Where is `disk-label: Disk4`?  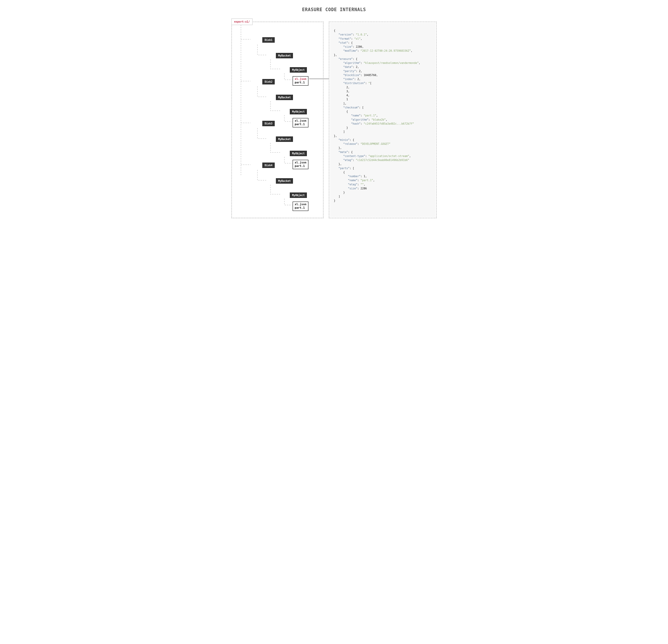
disk-label: Disk4 is located at coordinates (269, 165).